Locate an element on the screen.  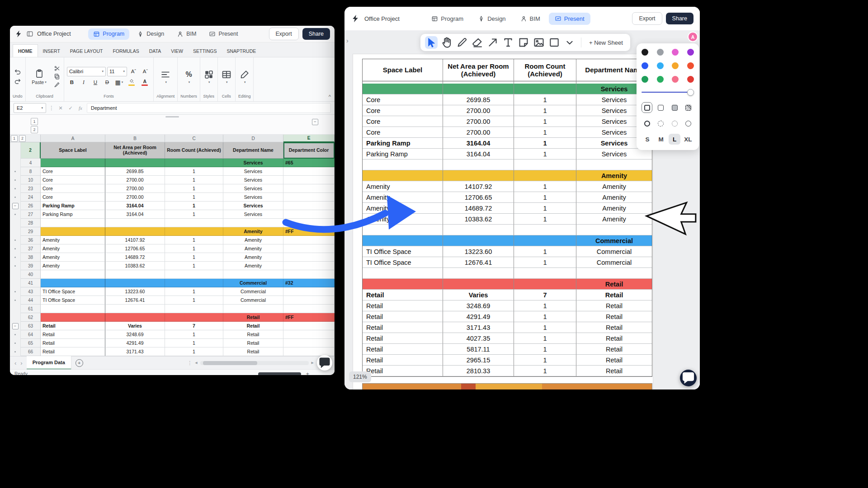
enter-icon: ✓ is located at coordinates (71, 108).